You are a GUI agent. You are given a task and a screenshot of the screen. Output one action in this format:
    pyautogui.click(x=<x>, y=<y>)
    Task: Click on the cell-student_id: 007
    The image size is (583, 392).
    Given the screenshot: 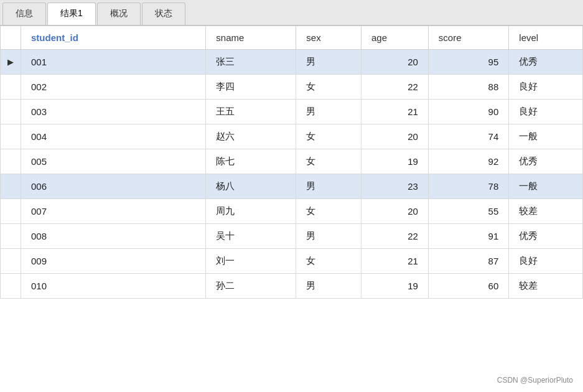 What is the action you would take?
    pyautogui.click(x=113, y=212)
    